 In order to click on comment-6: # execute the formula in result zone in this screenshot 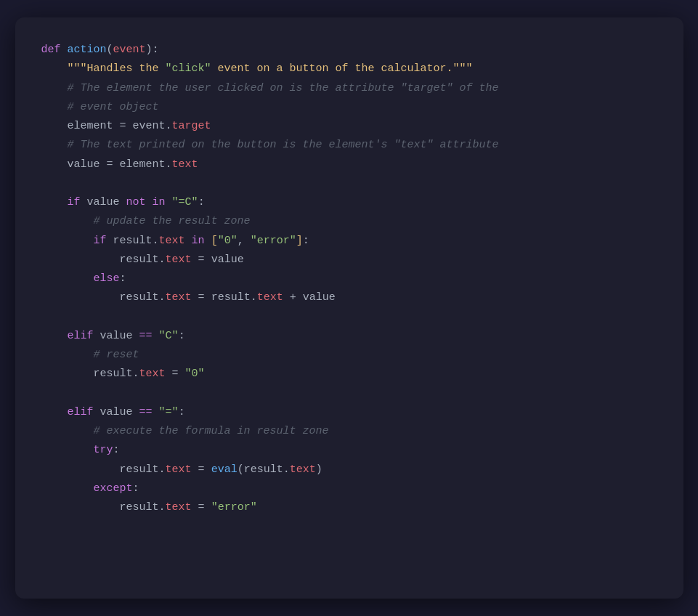, I will do `click(211, 431)`.